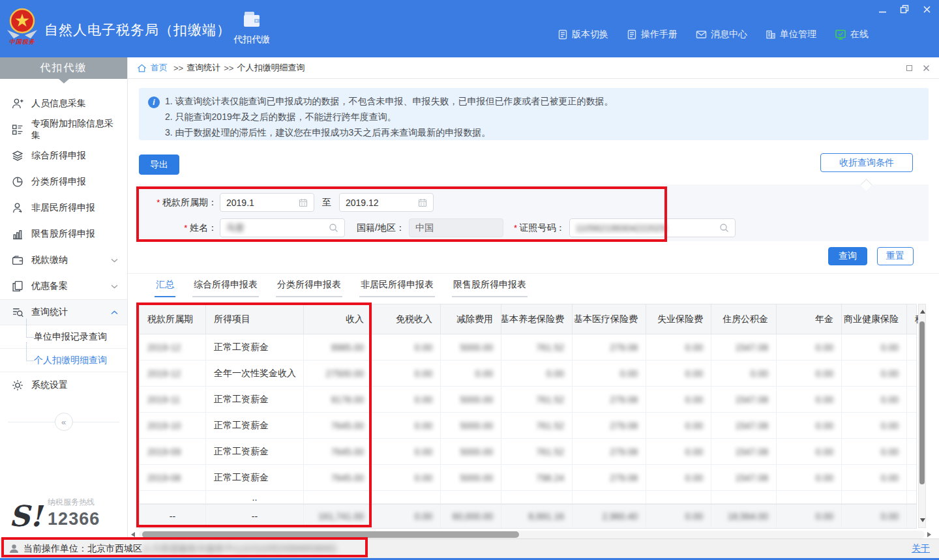  I want to click on sidebar-subitem-unit-declaration-query: 单位申报记录查询, so click(64, 337).